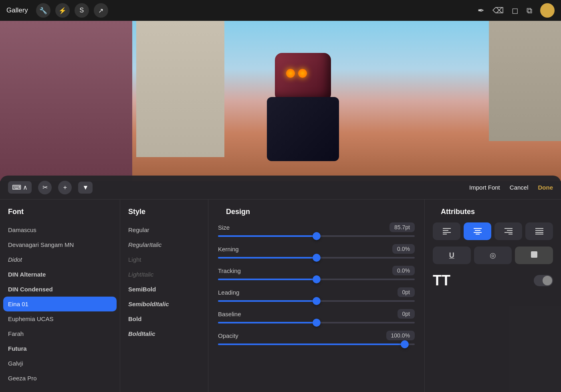 This screenshot has height=392, width=561. I want to click on font-item-devanagari: Devanagari Sangam MN, so click(60, 244).